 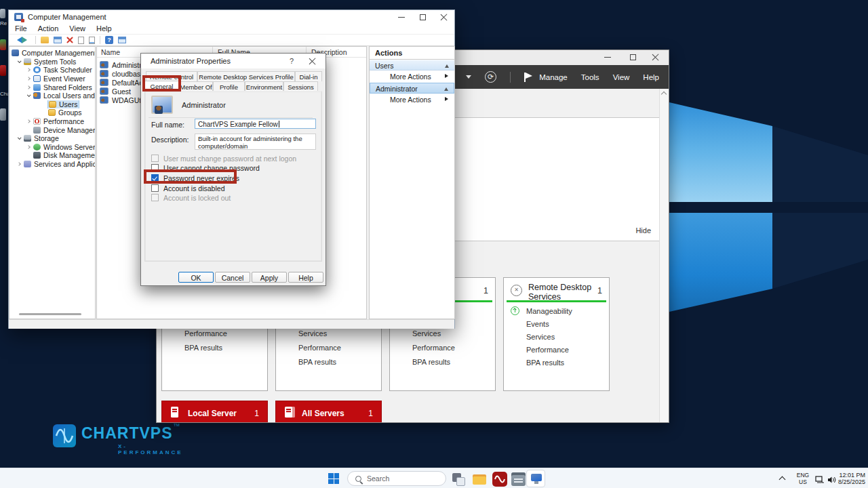 I want to click on more-actions-users: More Actions, so click(x=412, y=76).